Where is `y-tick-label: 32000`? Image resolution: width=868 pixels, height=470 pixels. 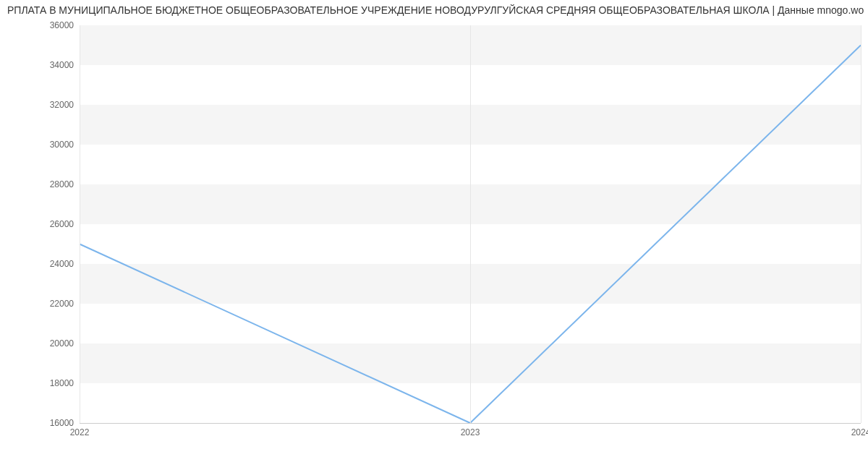 y-tick-label: 32000 is located at coordinates (65, 105).